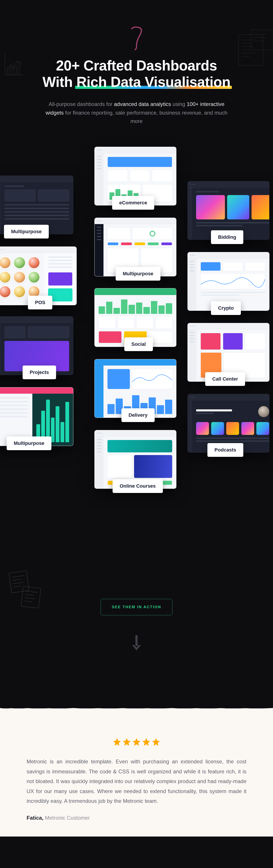 The height and width of the screenshot is (868, 273). I want to click on tag-social: Social, so click(139, 344).